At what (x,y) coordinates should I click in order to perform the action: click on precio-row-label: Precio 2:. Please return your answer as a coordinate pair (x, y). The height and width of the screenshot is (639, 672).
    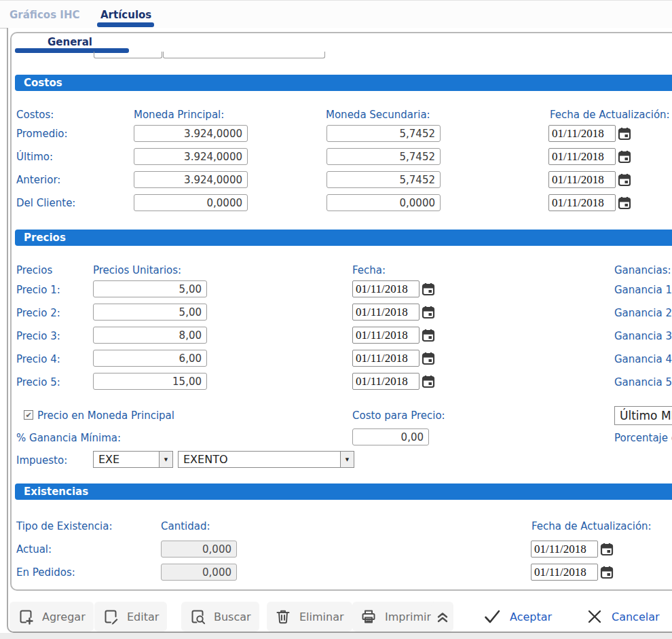
    Looking at the image, I should click on (38, 313).